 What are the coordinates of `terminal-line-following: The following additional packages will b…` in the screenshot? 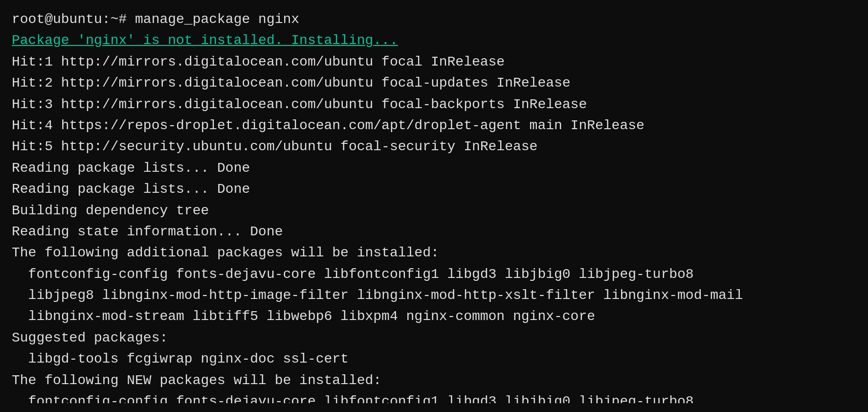 It's located at (434, 252).